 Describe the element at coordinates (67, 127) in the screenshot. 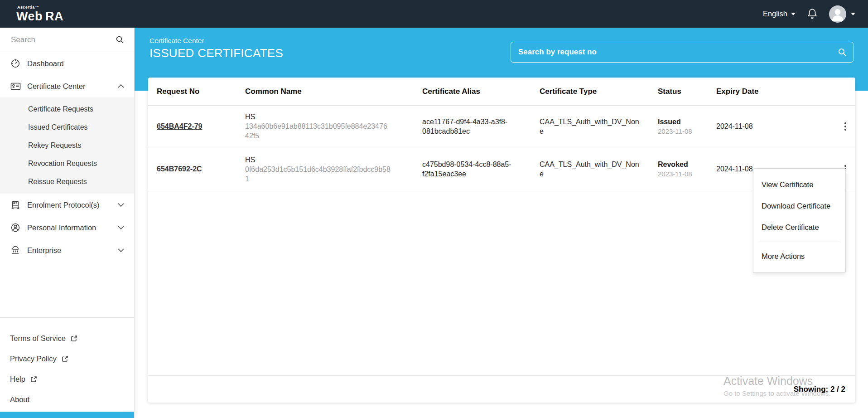

I see `sidebar-subitem-issued-certificates: Issued Certificates` at that location.